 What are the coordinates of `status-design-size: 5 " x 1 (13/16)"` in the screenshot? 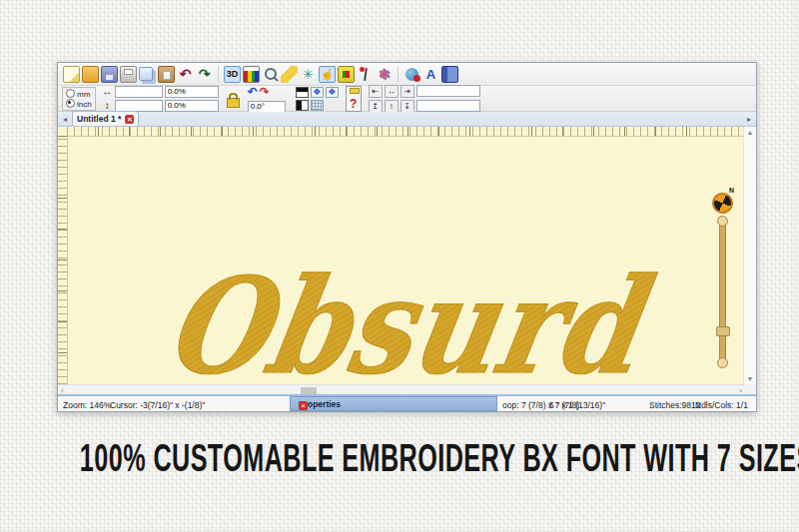 It's located at (577, 405).